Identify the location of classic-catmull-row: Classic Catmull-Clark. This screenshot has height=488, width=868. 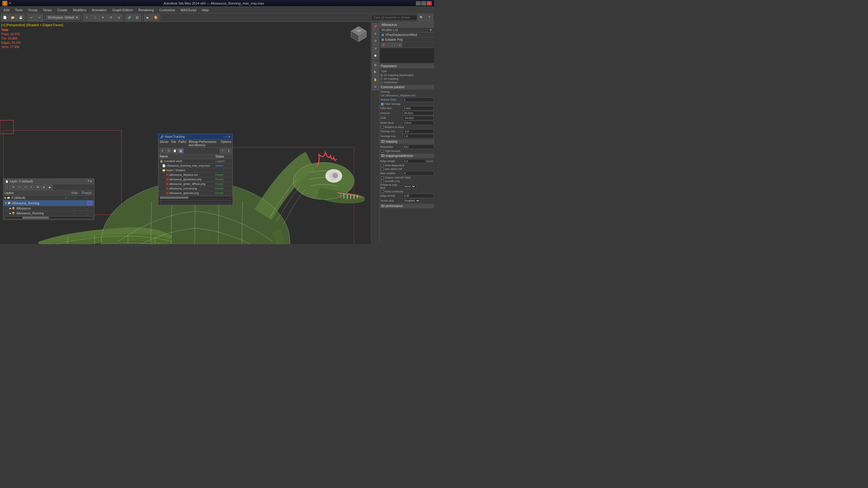
(407, 178).